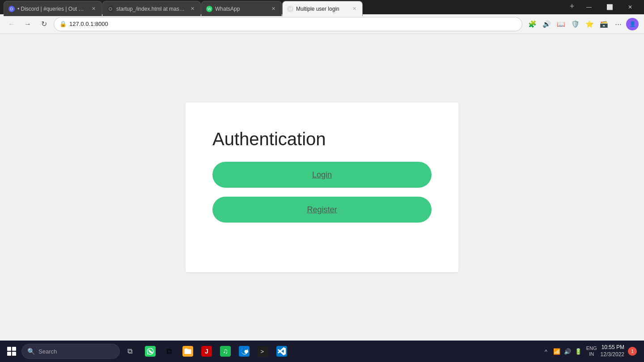 The image size is (644, 362). Describe the element at coordinates (578, 351) in the screenshot. I see `battery-icon: 🔋` at that location.